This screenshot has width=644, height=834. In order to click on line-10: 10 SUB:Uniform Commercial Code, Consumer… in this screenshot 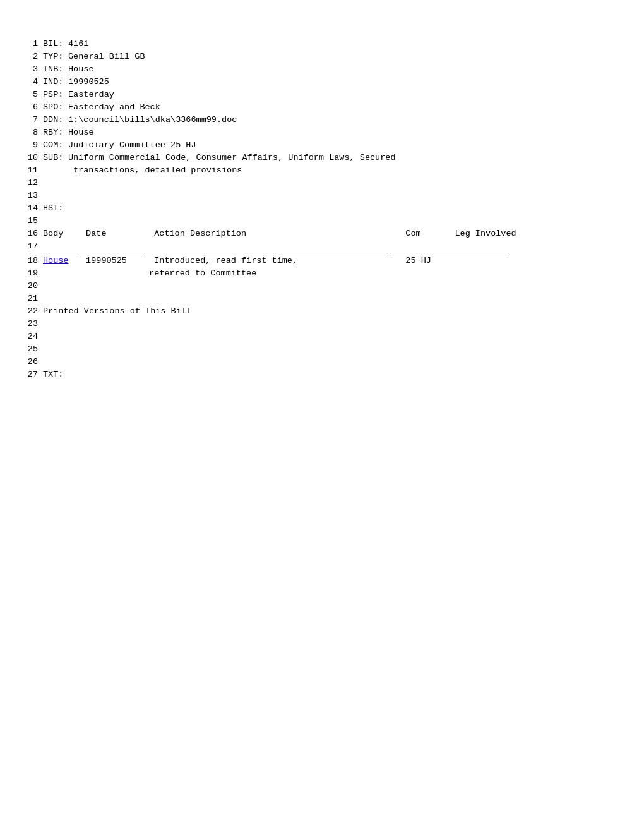, I will do `click(309, 158)`.